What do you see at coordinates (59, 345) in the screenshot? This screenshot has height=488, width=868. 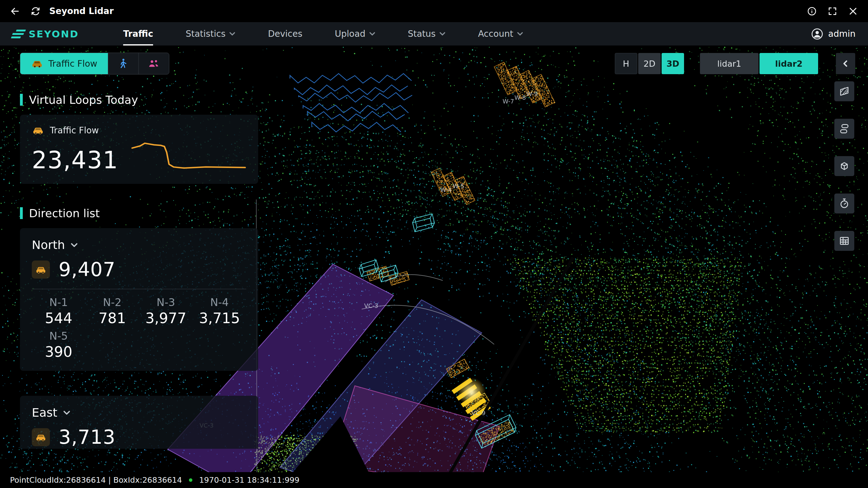 I see `loop-stat: N-5 390` at bounding box center [59, 345].